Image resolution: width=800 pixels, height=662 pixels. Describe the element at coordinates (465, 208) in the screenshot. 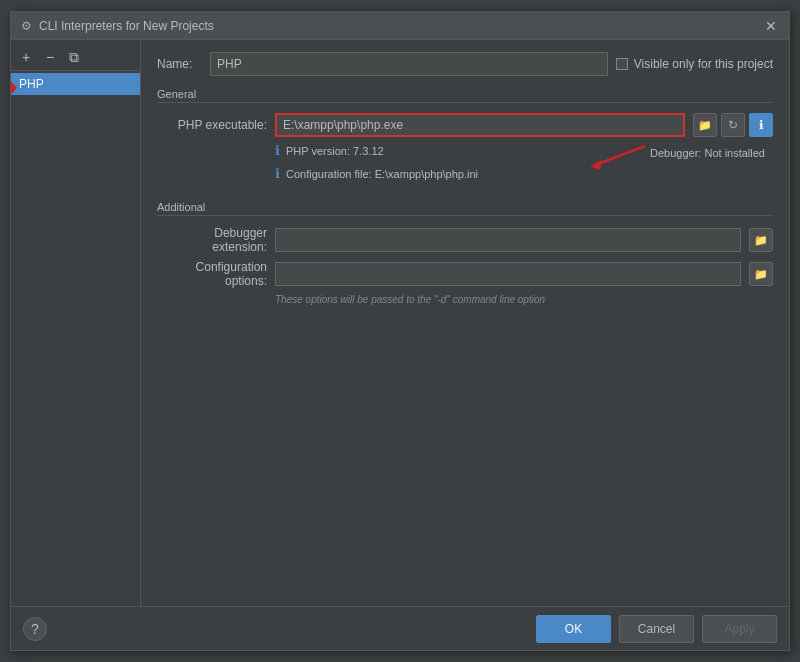

I see `additional-section-label: Additional` at that location.